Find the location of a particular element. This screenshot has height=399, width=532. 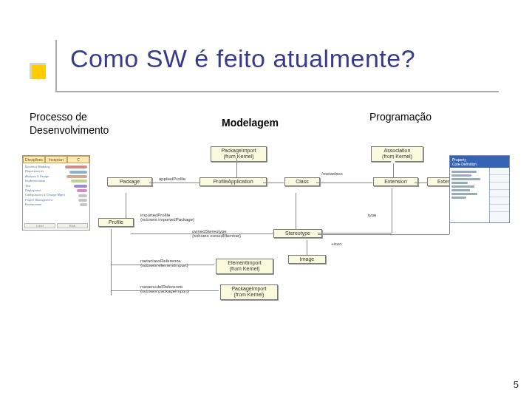

process-ftr-elab: Elab is located at coordinates (72, 226).